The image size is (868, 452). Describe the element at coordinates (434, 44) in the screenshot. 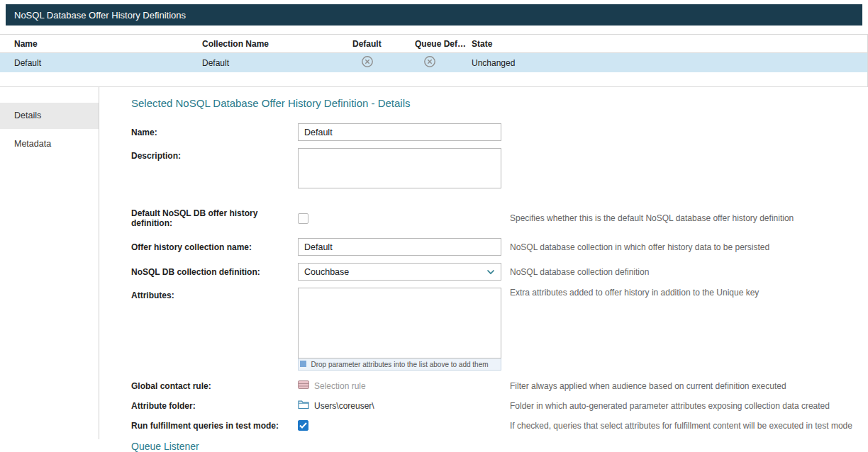

I see `table-header-row: Name Collection Name Default Queue Defa.…` at that location.